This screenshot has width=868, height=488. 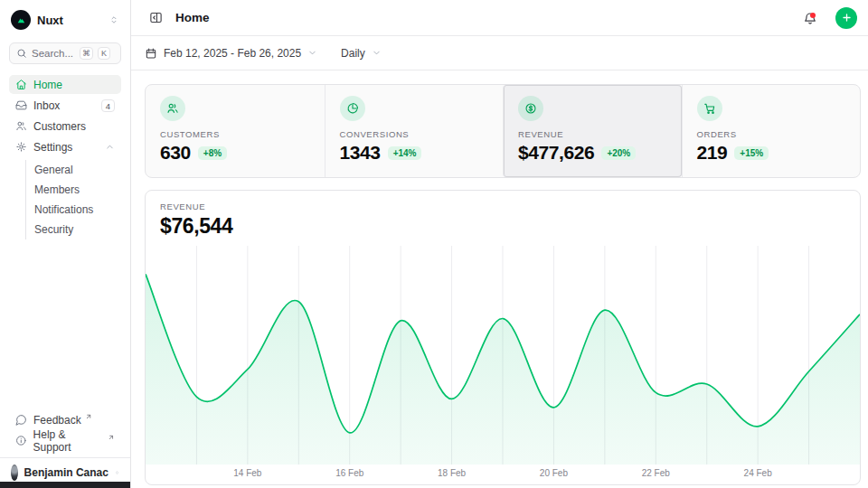 I want to click on user-name: Benjamin Canac, so click(x=67, y=473).